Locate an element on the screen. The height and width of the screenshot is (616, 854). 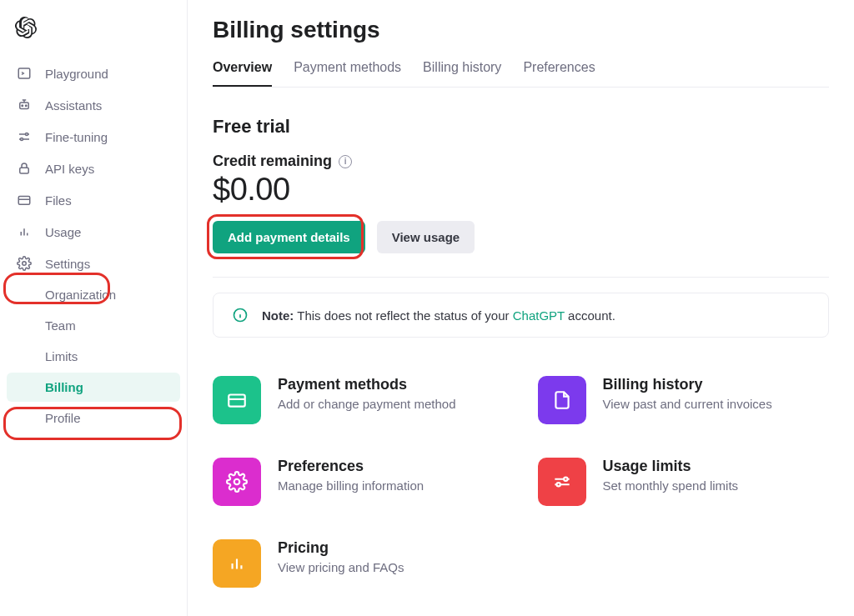
sidebar-sub-organization: Organization is located at coordinates (93, 295).